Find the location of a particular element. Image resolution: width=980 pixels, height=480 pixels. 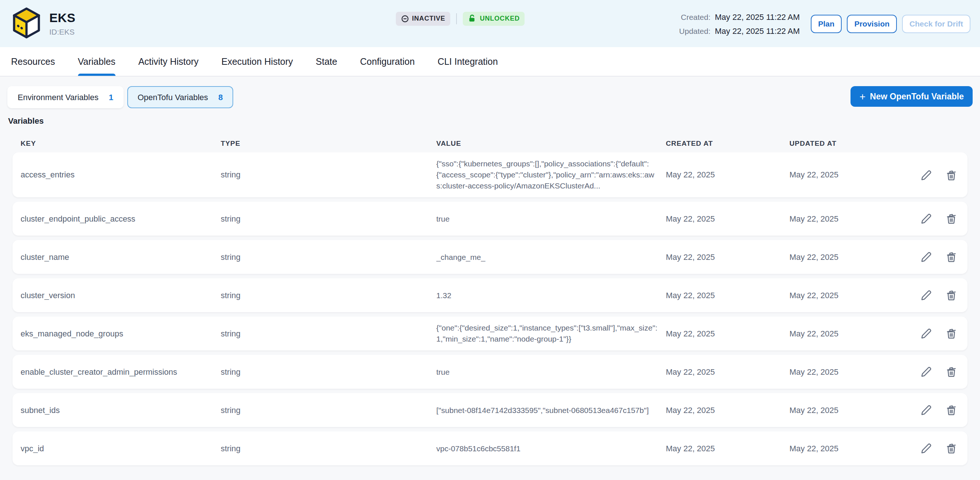

status-badge: INACTIVE is located at coordinates (423, 18).